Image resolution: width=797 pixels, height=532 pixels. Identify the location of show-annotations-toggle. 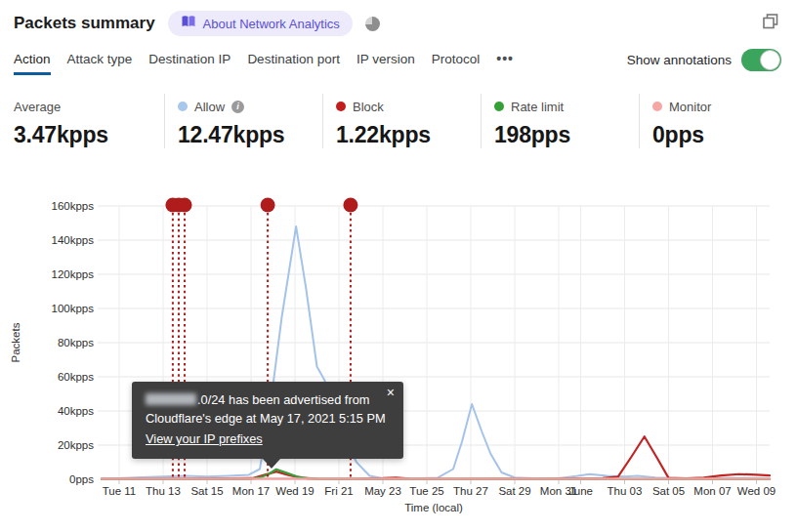
(762, 61).